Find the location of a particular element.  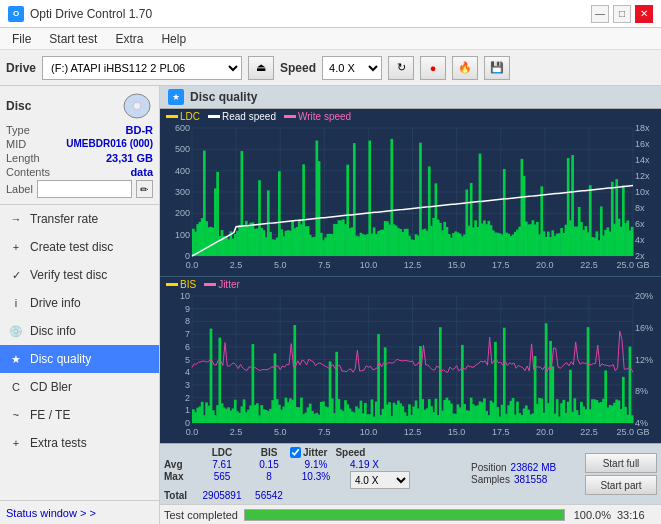

verify-test-disc-icon: ✓ is located at coordinates (16, 275).